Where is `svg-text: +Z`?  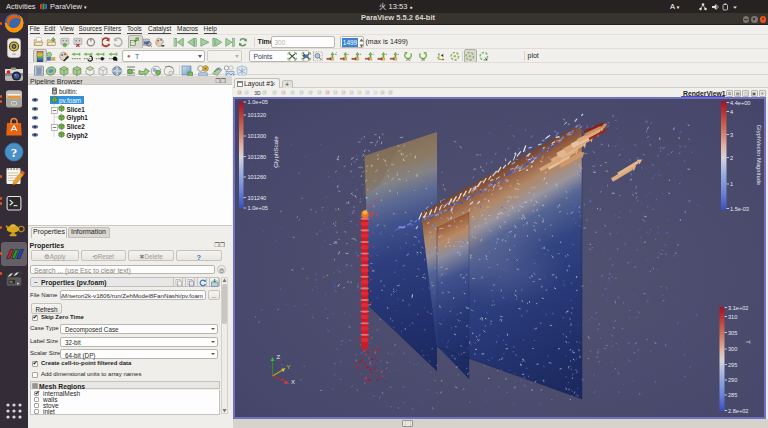
svg-text: +Z is located at coordinates (386, 54).